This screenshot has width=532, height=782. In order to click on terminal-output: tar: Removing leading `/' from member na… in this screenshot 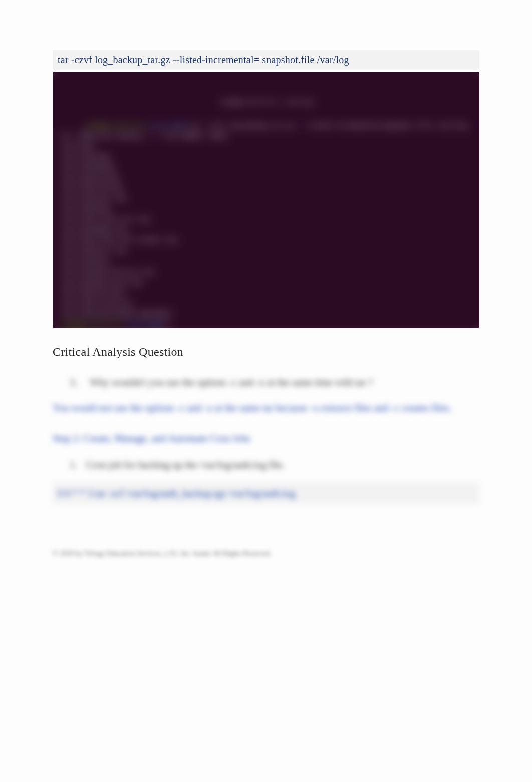, I will do `click(144, 224)`.